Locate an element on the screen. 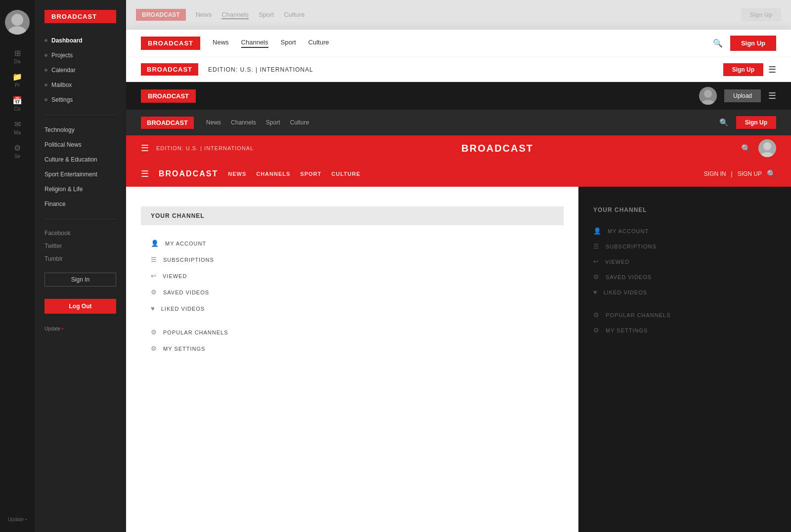 Image resolution: width=791 pixels, height=532 pixels. nav-dashboard-label: Dashboard is located at coordinates (67, 41).